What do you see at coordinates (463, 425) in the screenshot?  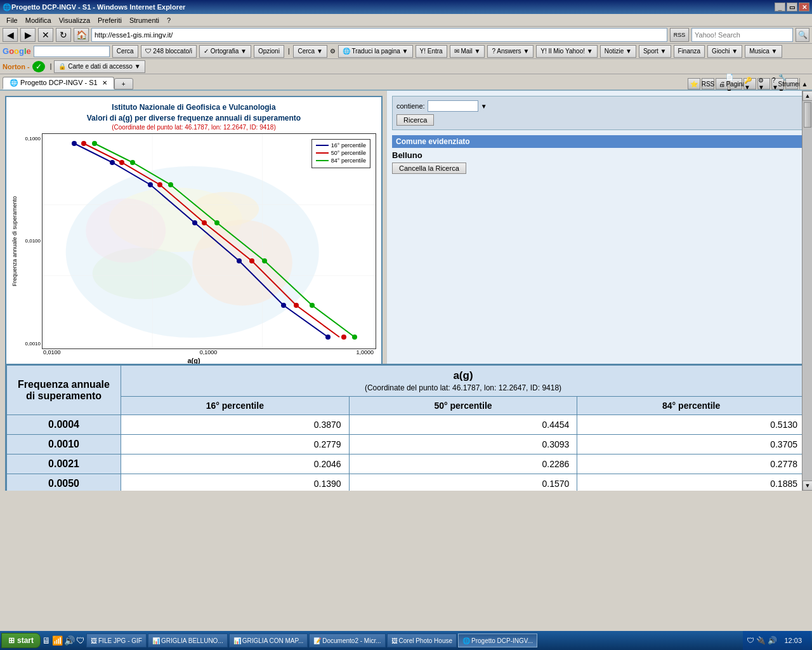 I see `p50-cell: 0.4454` at bounding box center [463, 425].